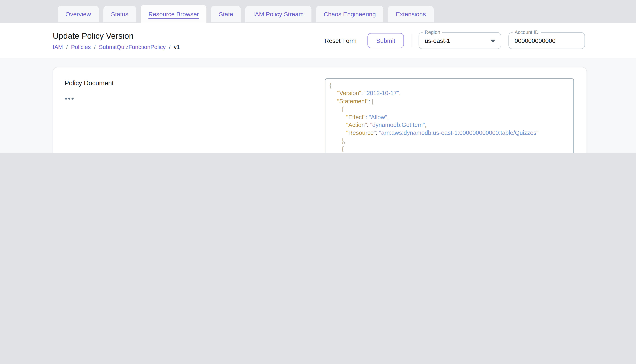  What do you see at coordinates (349, 93) in the screenshot?
I see `code-token: "Version"` at bounding box center [349, 93].